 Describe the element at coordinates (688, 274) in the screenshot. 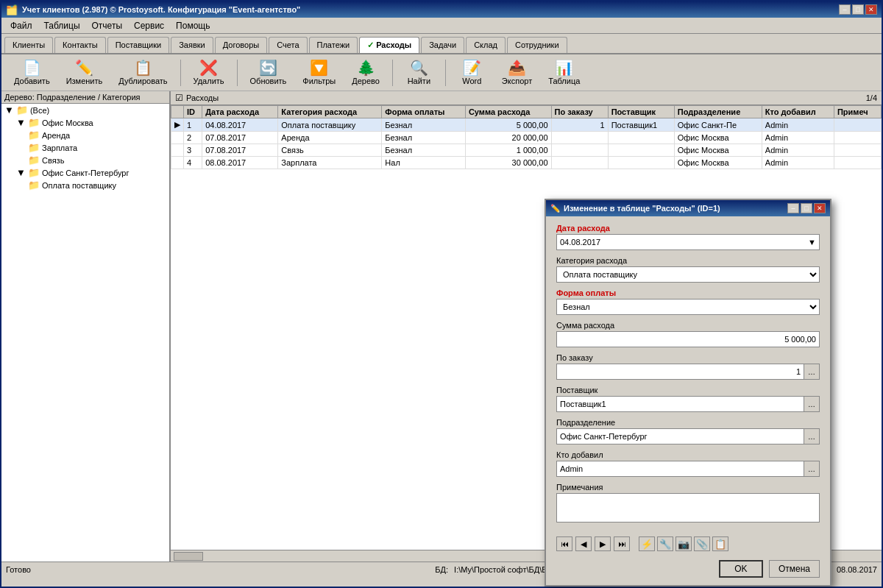

I see `category-select: Оплата поставщику` at that location.